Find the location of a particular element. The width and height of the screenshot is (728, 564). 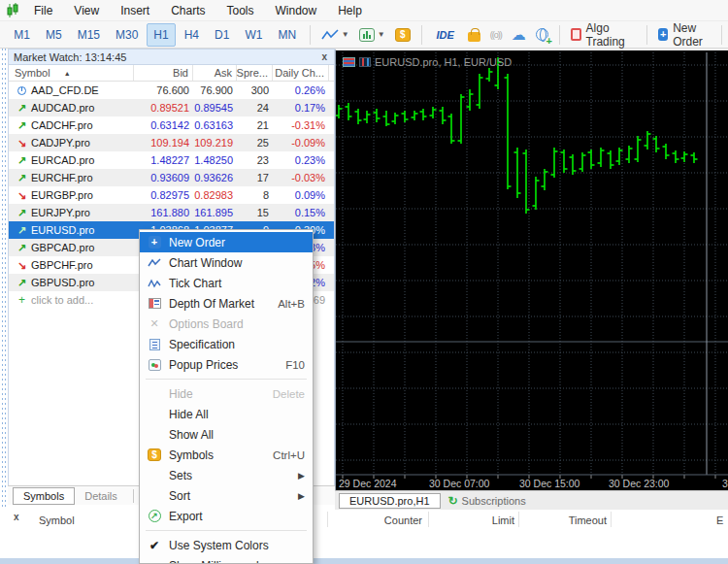

market-watch-row: ↗EURCHF.pro0.936090.9362617-0.03% is located at coordinates (171, 178).